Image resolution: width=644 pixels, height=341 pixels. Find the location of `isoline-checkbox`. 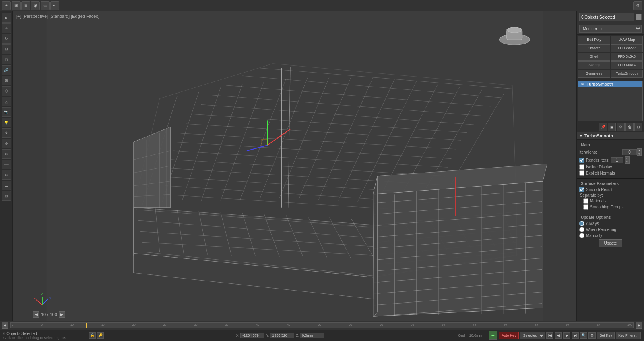

isoline-checkbox is located at coordinates (582, 167).